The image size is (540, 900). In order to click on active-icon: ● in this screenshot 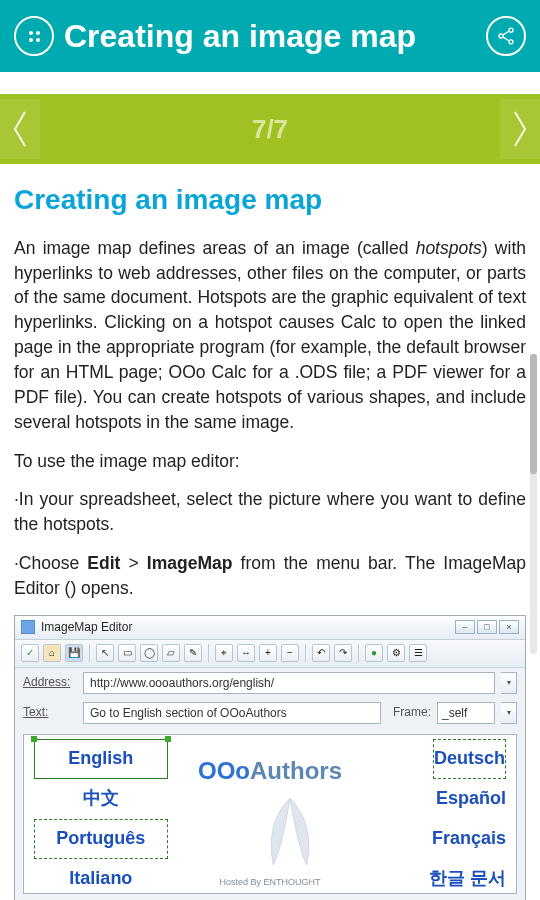, I will do `click(374, 653)`.